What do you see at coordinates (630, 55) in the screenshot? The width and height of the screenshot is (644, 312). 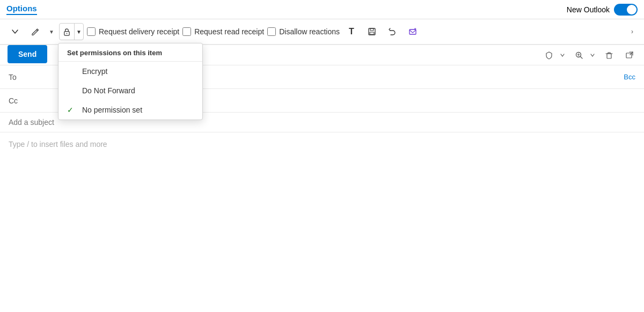 I see `popout-button` at bounding box center [630, 55].